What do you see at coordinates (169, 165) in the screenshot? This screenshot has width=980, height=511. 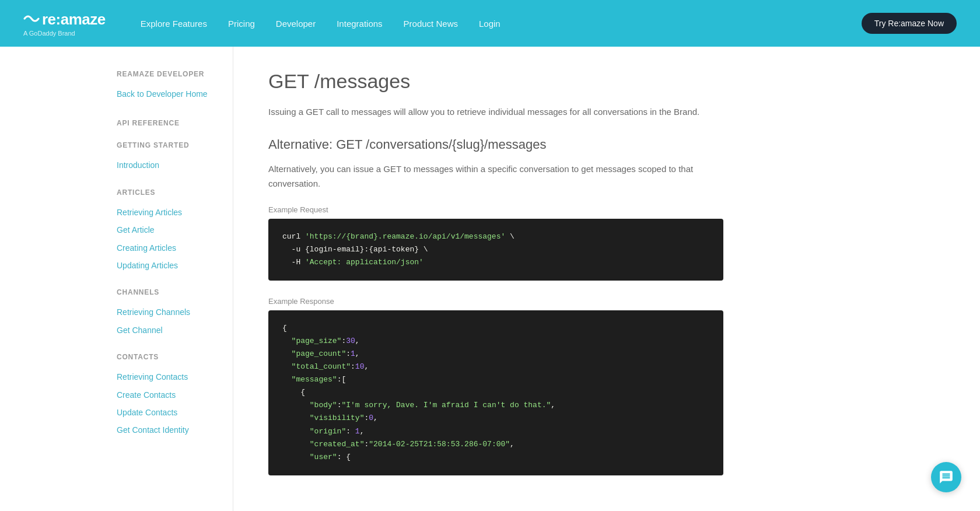 I see `sidebar-link-introduction: Introduction` at bounding box center [169, 165].